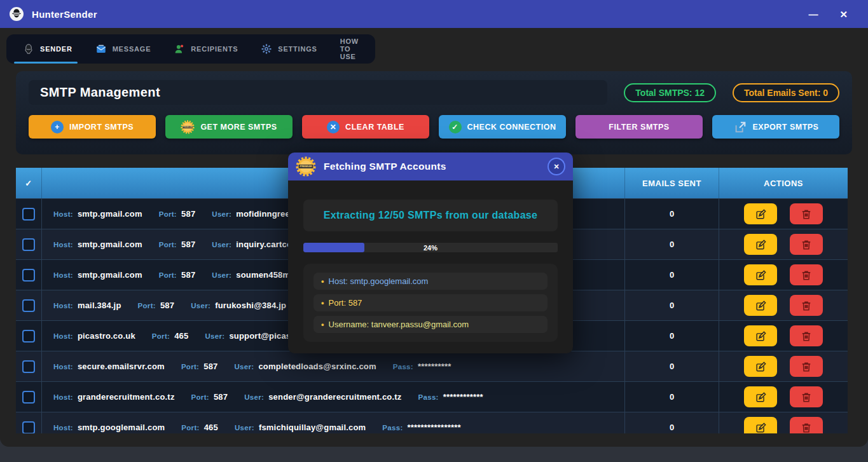  Describe the element at coordinates (300, 427) in the screenshot. I see `user-field: User:fsmichiquillay@gmail.com` at that location.